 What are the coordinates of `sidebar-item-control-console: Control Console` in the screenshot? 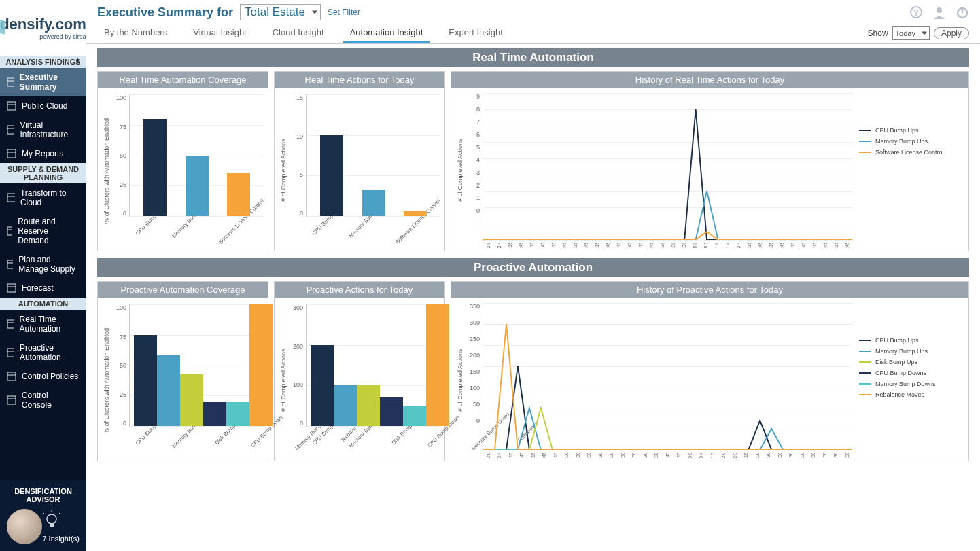 It's located at (43, 400).